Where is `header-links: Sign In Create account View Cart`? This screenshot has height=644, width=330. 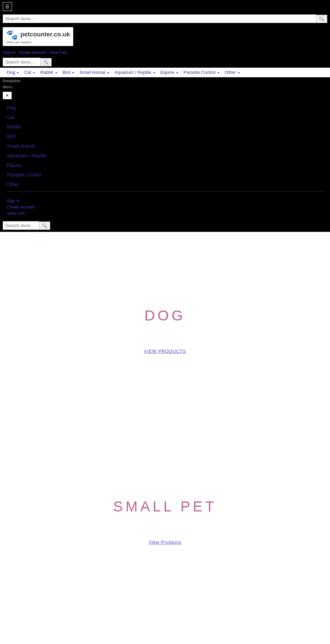 header-links: Sign In Create account View Cart is located at coordinates (165, 53).